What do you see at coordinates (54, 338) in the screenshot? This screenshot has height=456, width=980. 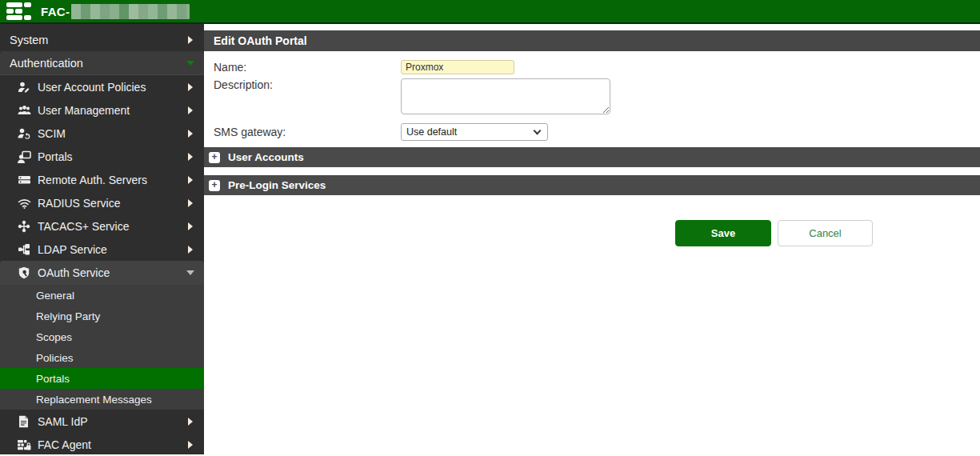 I see `sidebar-item-label: Scopes` at bounding box center [54, 338].